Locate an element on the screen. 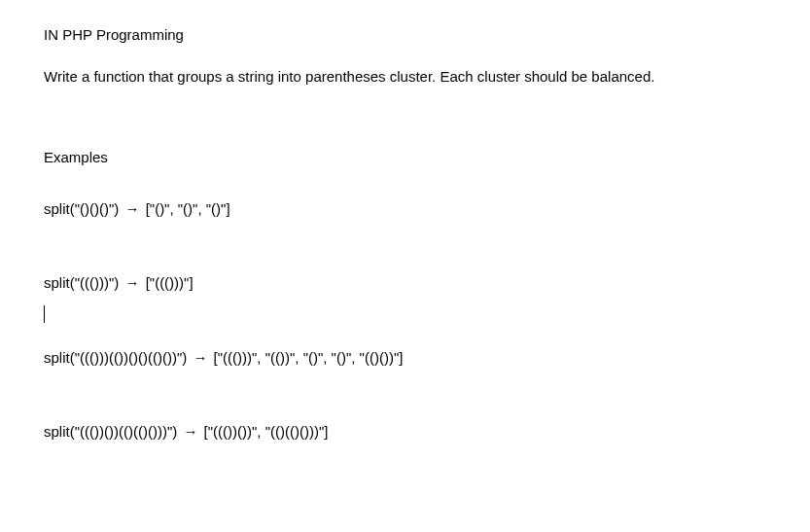 This screenshot has height=532, width=810. example-row: split("((()))") → ["((()))"] is located at coordinates (405, 284).